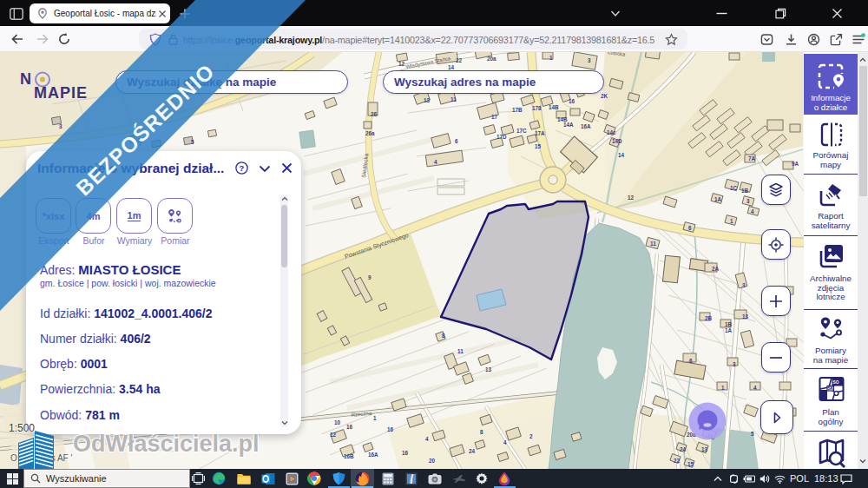 The image size is (868, 488). I want to click on svg-text: 14D, so click(617, 141).